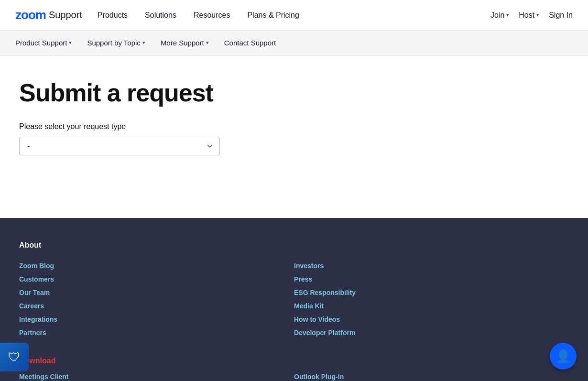  Describe the element at coordinates (431, 376) in the screenshot. I see `footer-download-right: Outlook Plug-in` at that location.